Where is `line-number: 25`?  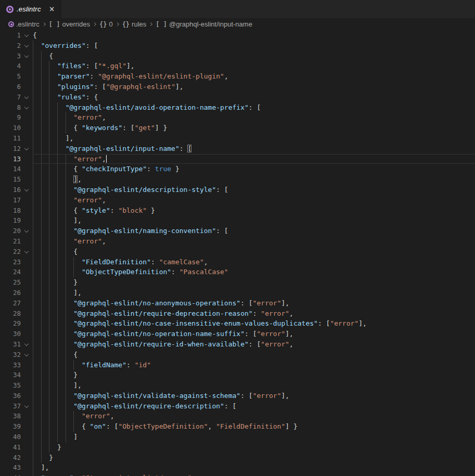 line-number: 25 is located at coordinates (10, 282).